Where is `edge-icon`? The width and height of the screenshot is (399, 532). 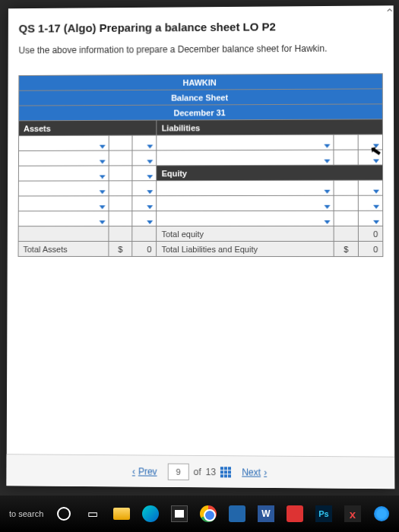
edge-icon is located at coordinates (150, 514).